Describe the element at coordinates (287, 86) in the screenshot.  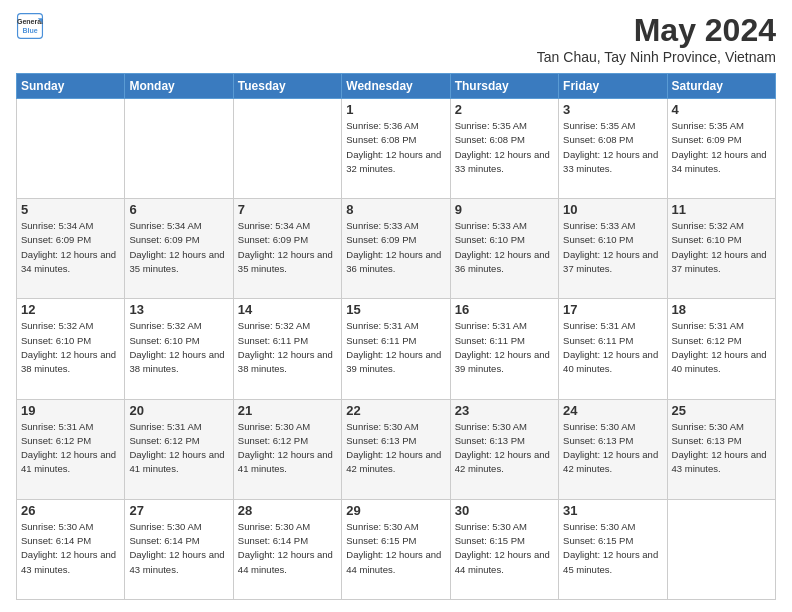
I see `calendar-header-tuesday: Tuesday` at that location.